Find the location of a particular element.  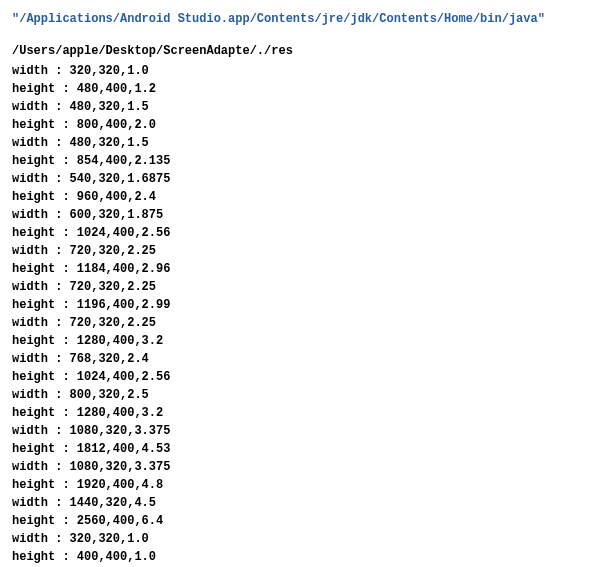

output-line: width : 540,320,1.6875 is located at coordinates (300, 179).